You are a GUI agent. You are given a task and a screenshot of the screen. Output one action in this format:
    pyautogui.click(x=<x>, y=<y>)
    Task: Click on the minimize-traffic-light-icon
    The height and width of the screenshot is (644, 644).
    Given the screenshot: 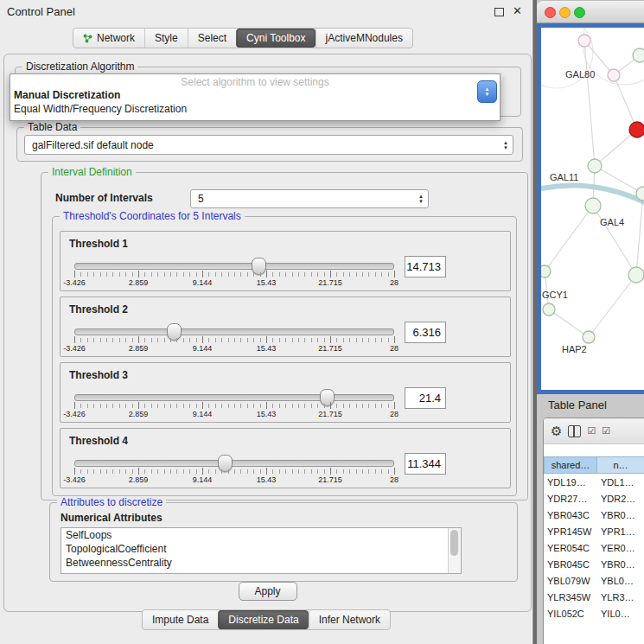 What is the action you would take?
    pyautogui.click(x=565, y=12)
    